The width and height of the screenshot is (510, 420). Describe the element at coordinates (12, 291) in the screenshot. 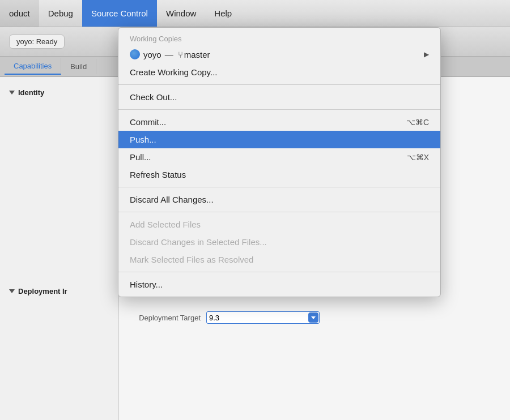

I see `triangle-deployment-icon` at that location.